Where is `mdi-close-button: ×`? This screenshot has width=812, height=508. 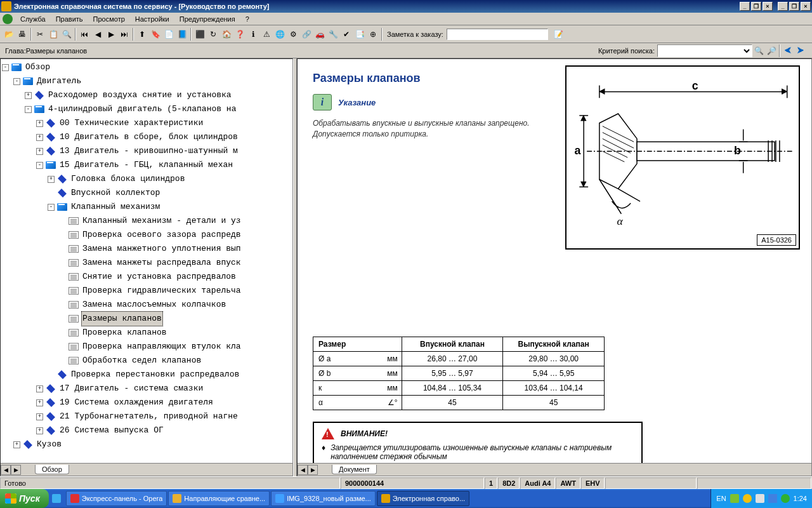
mdi-close-button: × is located at coordinates (768, 6).